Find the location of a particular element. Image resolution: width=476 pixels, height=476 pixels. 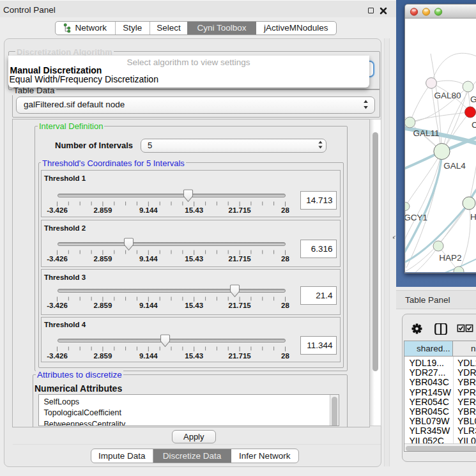

svg-text: GCY1 is located at coordinates (417, 217).